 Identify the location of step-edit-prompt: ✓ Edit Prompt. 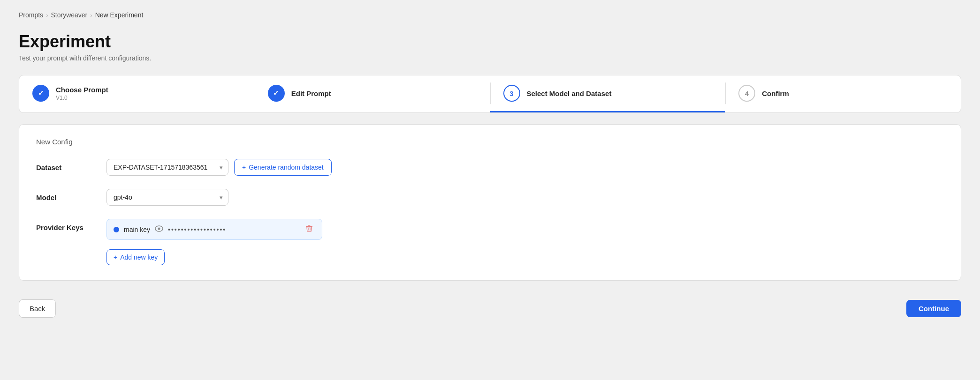
(372, 94).